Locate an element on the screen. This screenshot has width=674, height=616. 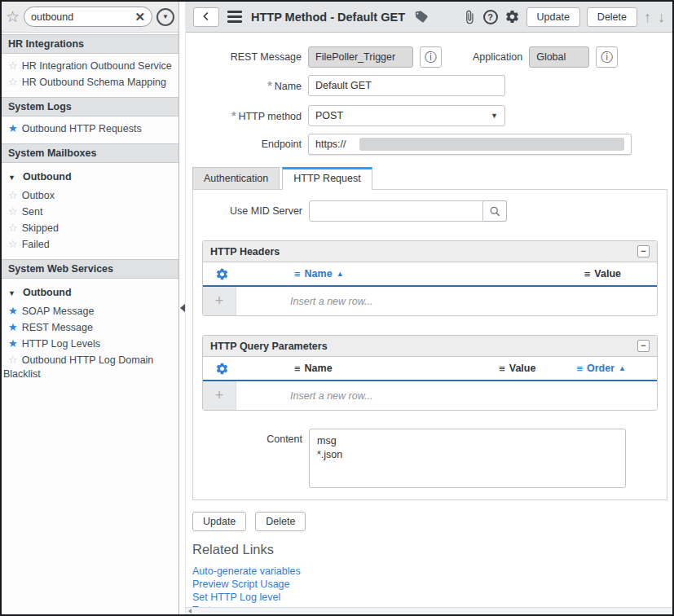
scroll-left-arrow-icon is located at coordinates (190, 611).